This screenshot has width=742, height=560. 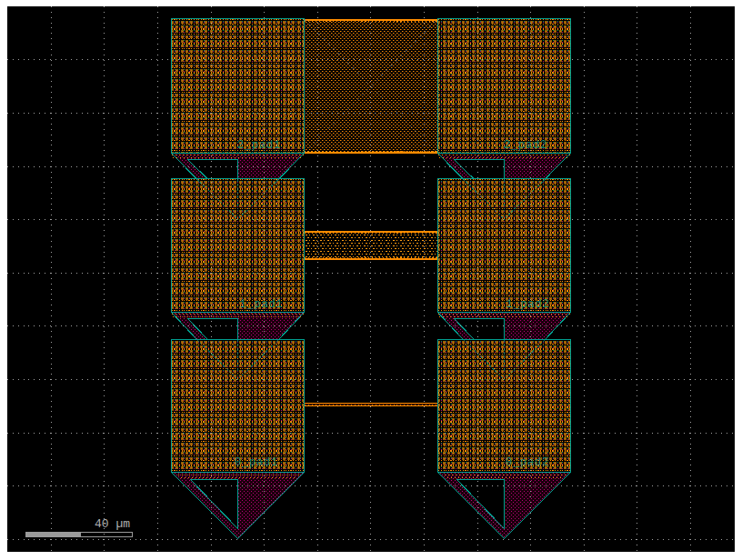 What do you see at coordinates (113, 524) in the screenshot?
I see `svg-text: 40 µm` at bounding box center [113, 524].